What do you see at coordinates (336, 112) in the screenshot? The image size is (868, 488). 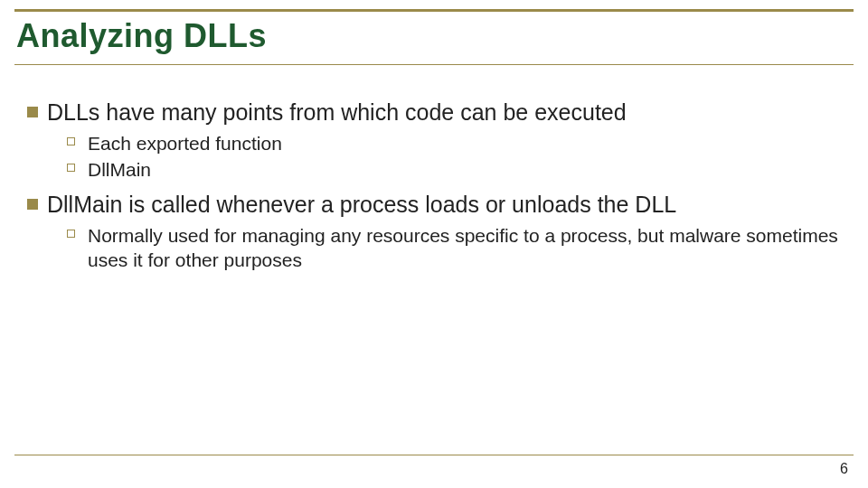 I see `bullet-text: DLLs have many points from which code ca…` at bounding box center [336, 112].